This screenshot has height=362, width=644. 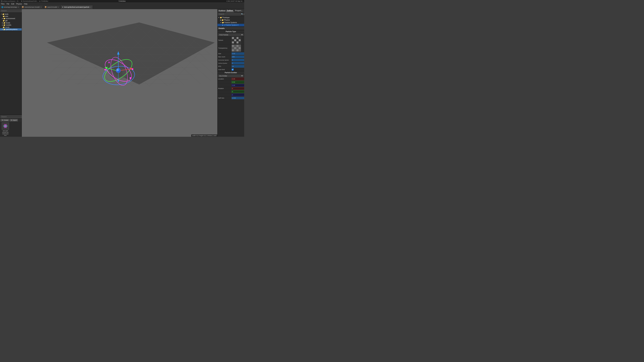 I want to click on tree-item-tests: ▼ 📁 tests, so click(x=11, y=14).